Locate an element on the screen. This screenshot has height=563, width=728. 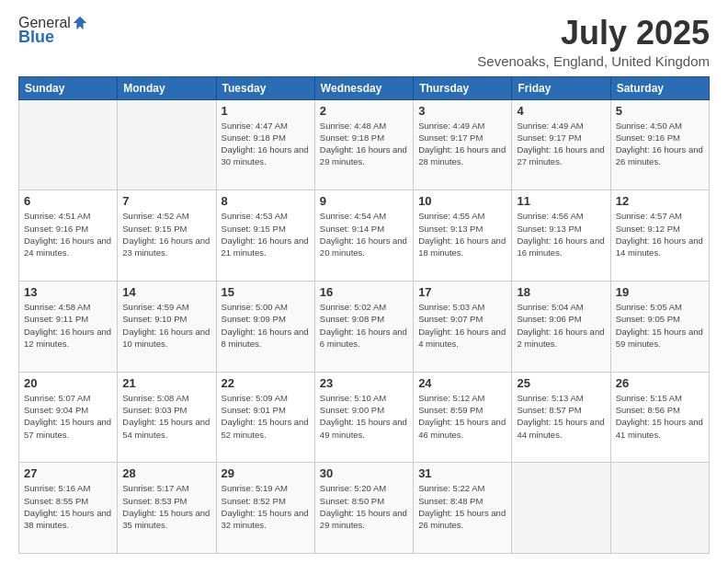
day-number: 17 is located at coordinates (462, 293).